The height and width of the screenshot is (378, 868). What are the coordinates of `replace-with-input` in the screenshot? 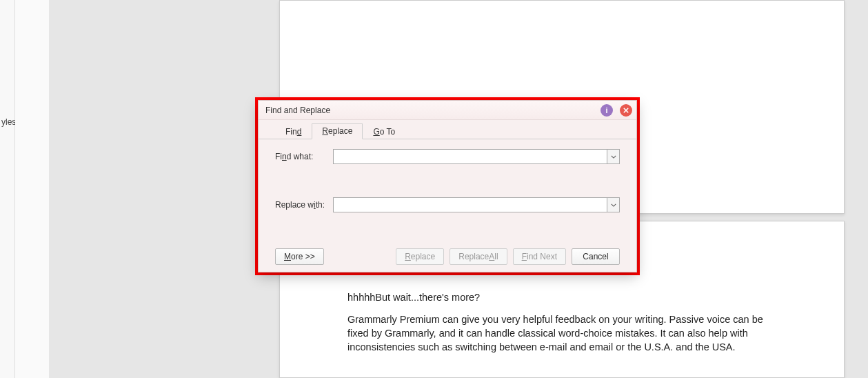 It's located at (470, 205).